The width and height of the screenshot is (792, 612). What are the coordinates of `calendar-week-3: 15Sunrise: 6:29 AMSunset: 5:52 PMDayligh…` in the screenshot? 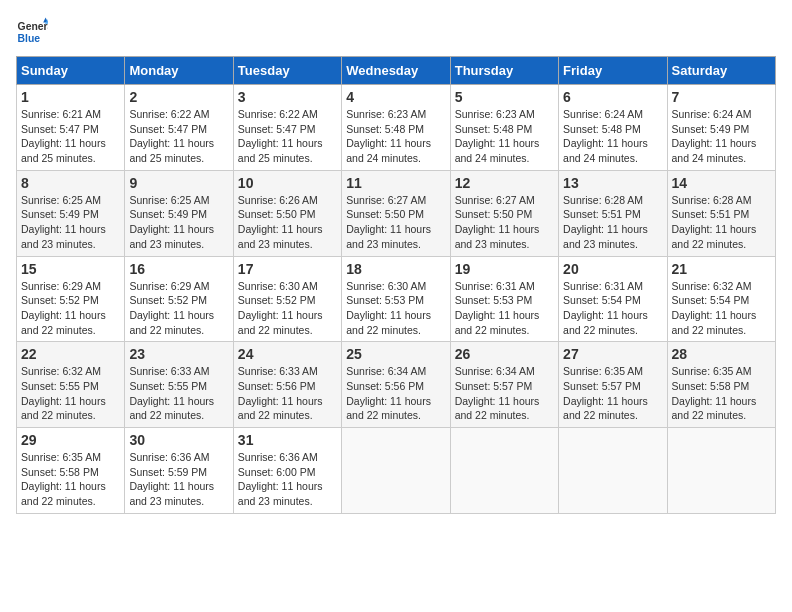 It's located at (396, 299).